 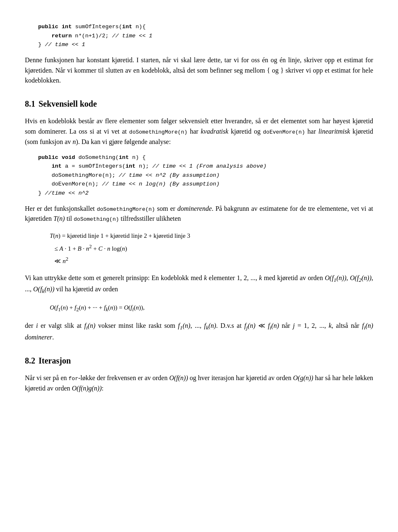 I want to click on paragraph-8-2-1: Når vi ser på en for-løkke der frekvense…, so click(x=199, y=383).